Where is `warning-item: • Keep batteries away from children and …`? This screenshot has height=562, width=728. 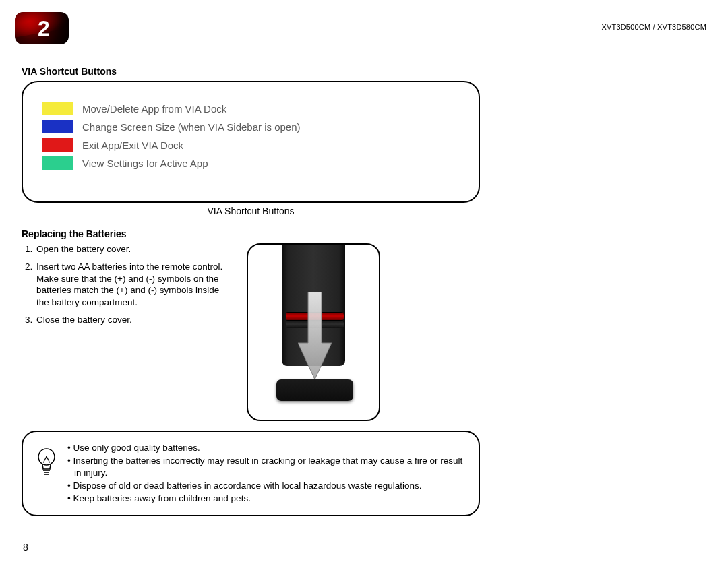
warning-item: • Keep batteries away from children and … is located at coordinates (267, 499).